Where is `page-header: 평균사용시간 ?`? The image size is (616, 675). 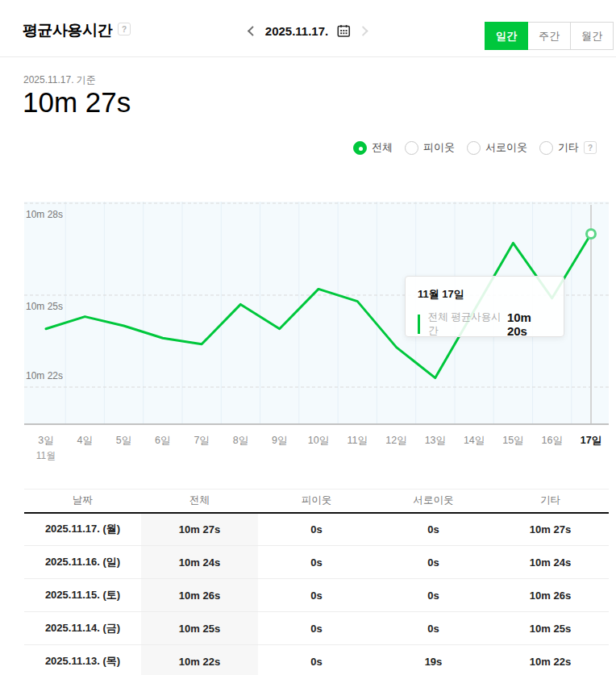
page-header: 평균사용시간 ? is located at coordinates (77, 31).